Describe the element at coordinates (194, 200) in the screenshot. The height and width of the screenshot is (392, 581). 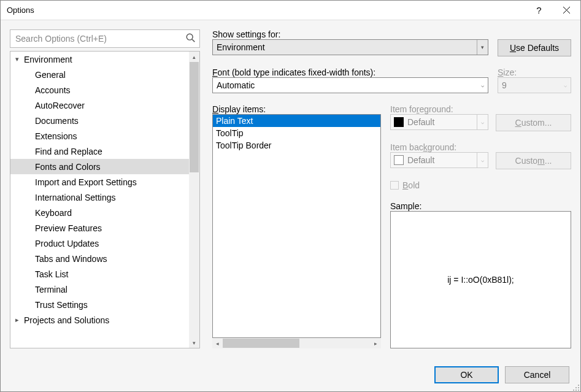
I see `tree-scrollbar: ▴ ▾` at that location.